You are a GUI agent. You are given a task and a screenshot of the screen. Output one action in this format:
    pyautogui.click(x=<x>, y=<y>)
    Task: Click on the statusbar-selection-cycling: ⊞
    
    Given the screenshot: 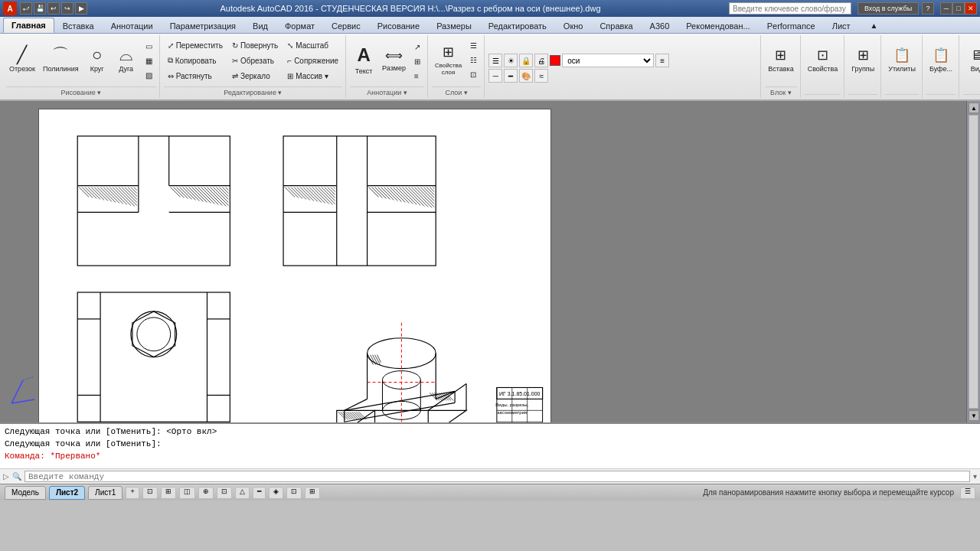 What is the action you would take?
    pyautogui.click(x=312, y=493)
    